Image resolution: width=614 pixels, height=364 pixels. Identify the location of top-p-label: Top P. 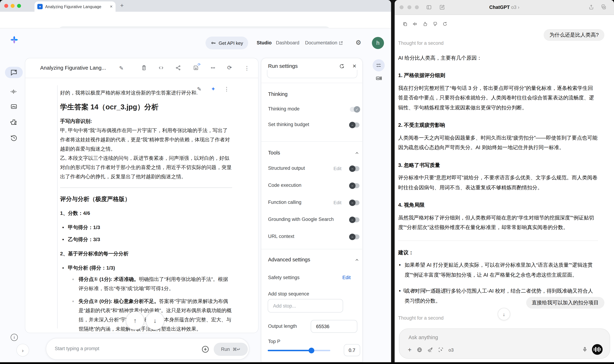
(274, 341).